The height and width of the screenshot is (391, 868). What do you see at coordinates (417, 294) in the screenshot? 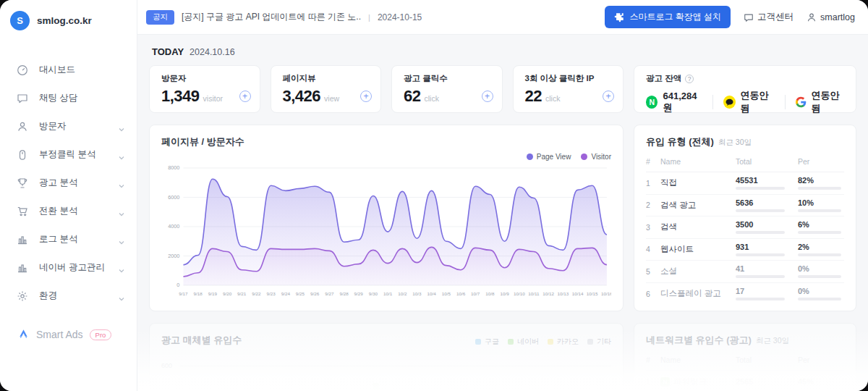
I see `svg-text: 10/3` at bounding box center [417, 294].